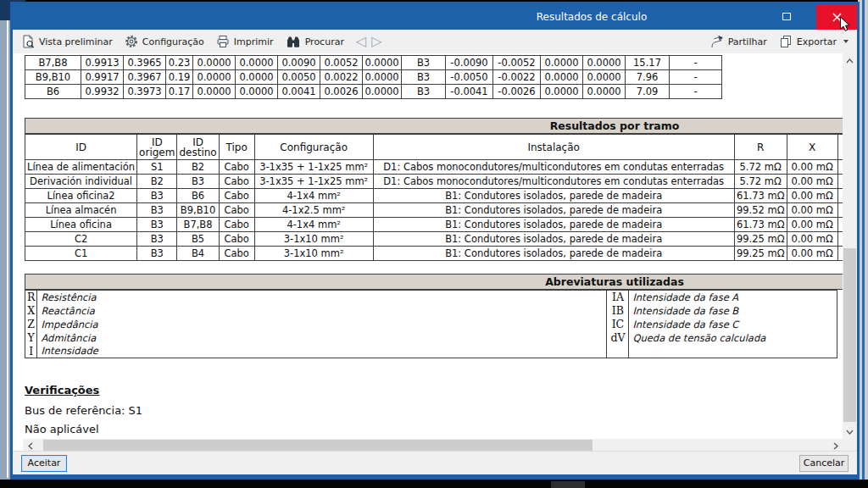  Describe the element at coordinates (733, 297) in the screenshot. I see `table-cell: Intensidade da fase A` at that location.